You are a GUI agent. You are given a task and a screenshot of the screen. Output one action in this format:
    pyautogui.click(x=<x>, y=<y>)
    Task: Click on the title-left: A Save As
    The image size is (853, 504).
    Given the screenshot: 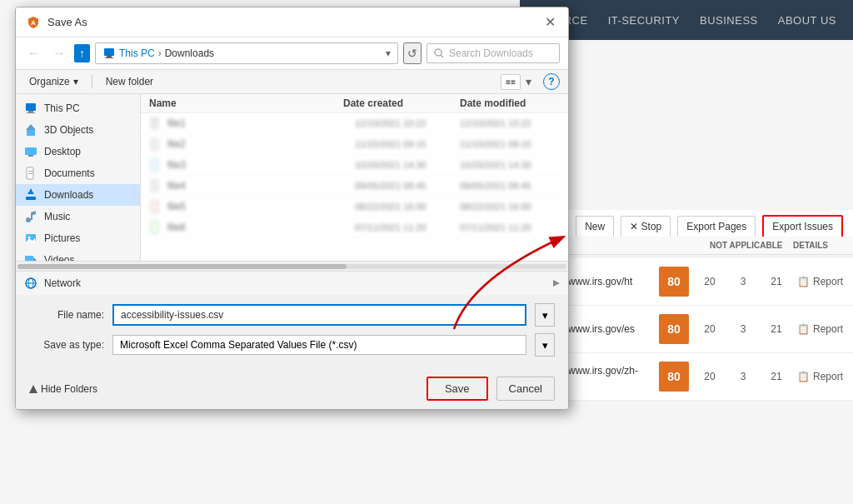 What is the action you would take?
    pyautogui.click(x=57, y=22)
    